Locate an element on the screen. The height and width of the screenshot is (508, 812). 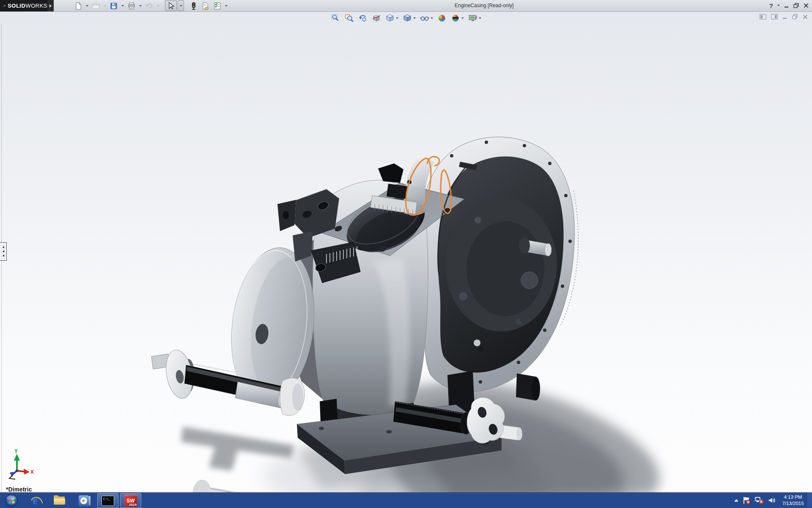
brand-name: SOLIDWORKS is located at coordinates (27, 6).